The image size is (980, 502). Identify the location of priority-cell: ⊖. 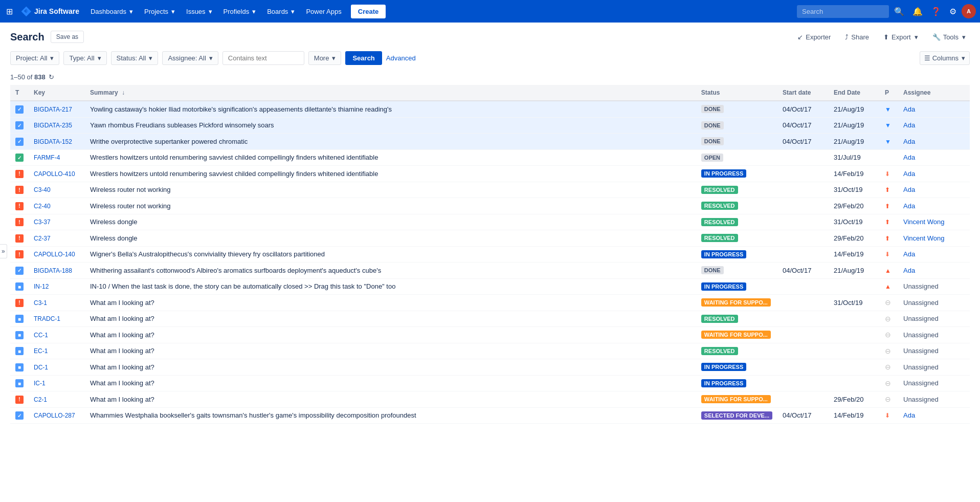
(889, 367).